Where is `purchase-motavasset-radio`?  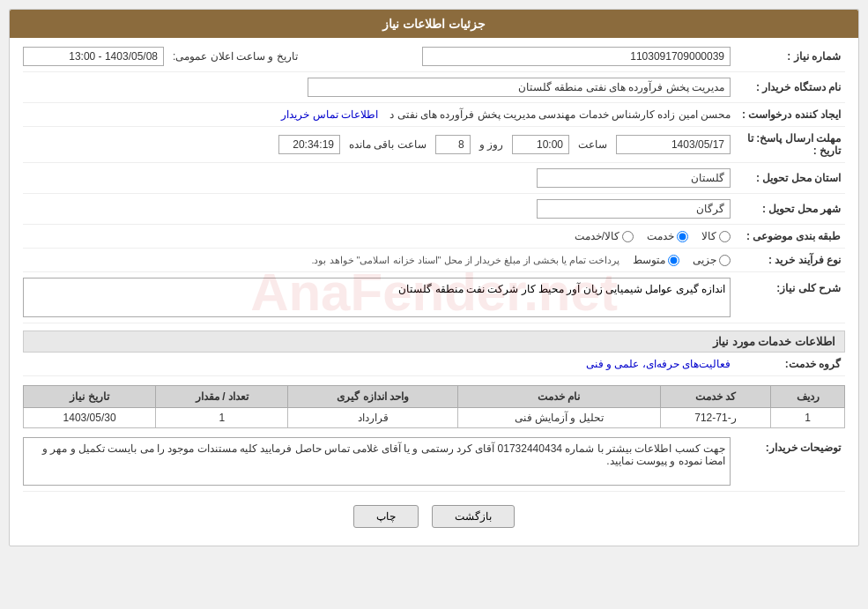 purchase-motavasset-radio is located at coordinates (673, 261).